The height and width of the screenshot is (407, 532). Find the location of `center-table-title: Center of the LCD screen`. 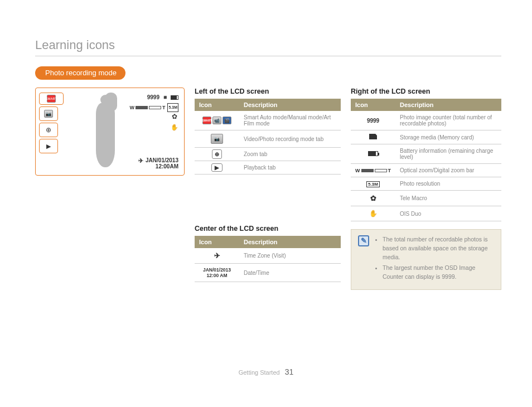

center-table-title: Center of the LCD screen is located at coordinates (268, 229).